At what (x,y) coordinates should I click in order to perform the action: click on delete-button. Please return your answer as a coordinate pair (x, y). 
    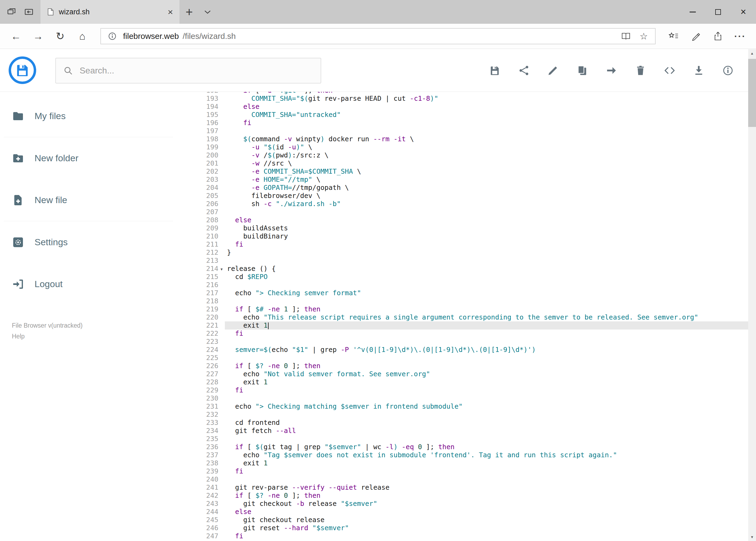
    Looking at the image, I should click on (640, 71).